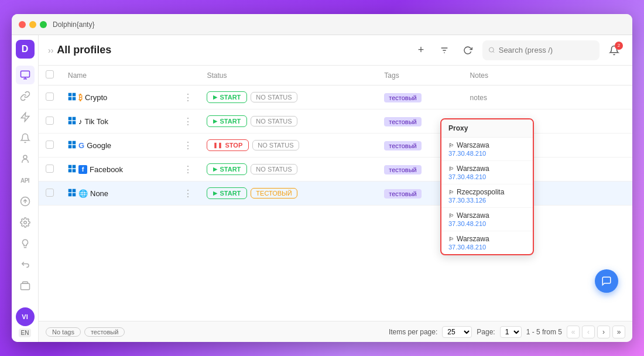 This screenshot has height=356, width=644. What do you see at coordinates (335, 50) in the screenshot?
I see `main-header: ›› All profiles + 2` at bounding box center [335, 50].